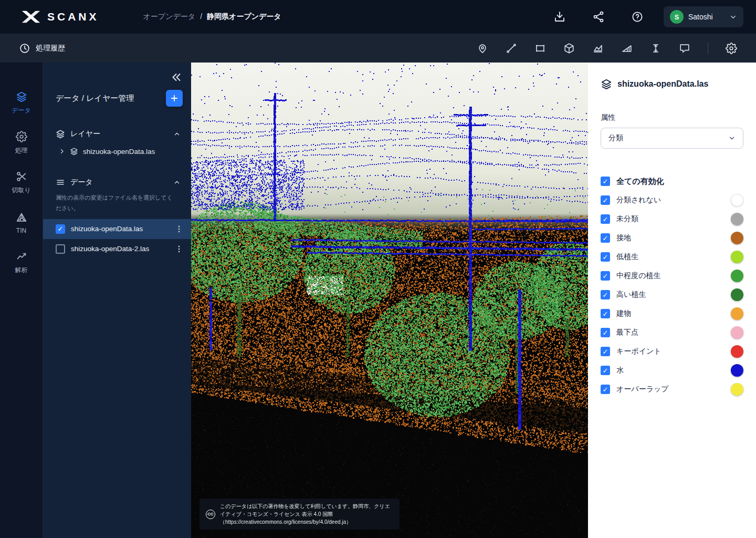 This screenshot has width=756, height=538. What do you see at coordinates (62, 151) in the screenshot?
I see `chevron-right-icon` at bounding box center [62, 151].